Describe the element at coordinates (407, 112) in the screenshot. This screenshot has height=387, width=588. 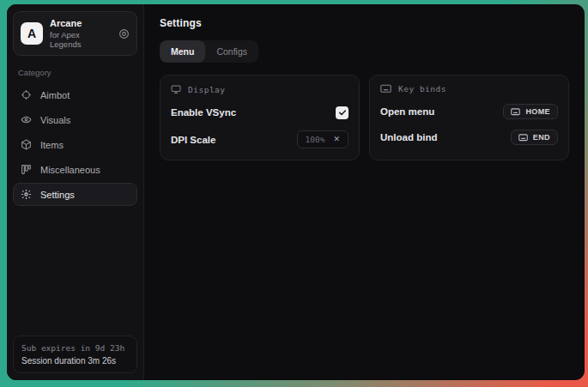
I see `open-menu-label: Open menu` at that location.